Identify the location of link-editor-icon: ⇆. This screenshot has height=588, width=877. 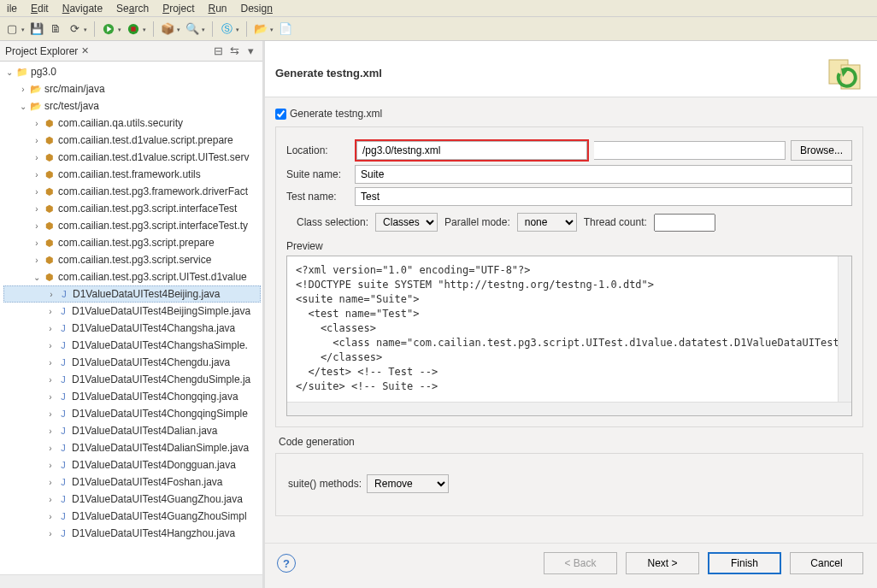
(234, 51).